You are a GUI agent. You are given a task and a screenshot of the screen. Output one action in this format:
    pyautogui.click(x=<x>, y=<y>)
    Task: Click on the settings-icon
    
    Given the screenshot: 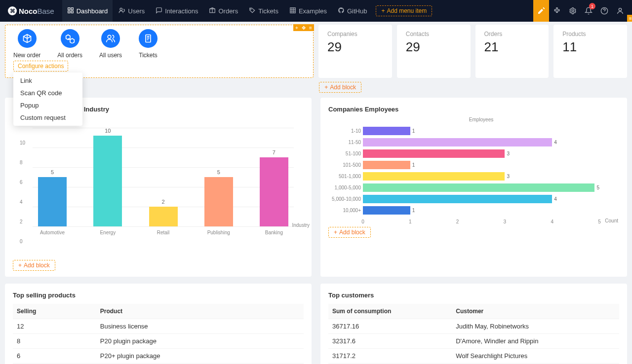 What is the action you would take?
    pyautogui.click(x=573, y=11)
    